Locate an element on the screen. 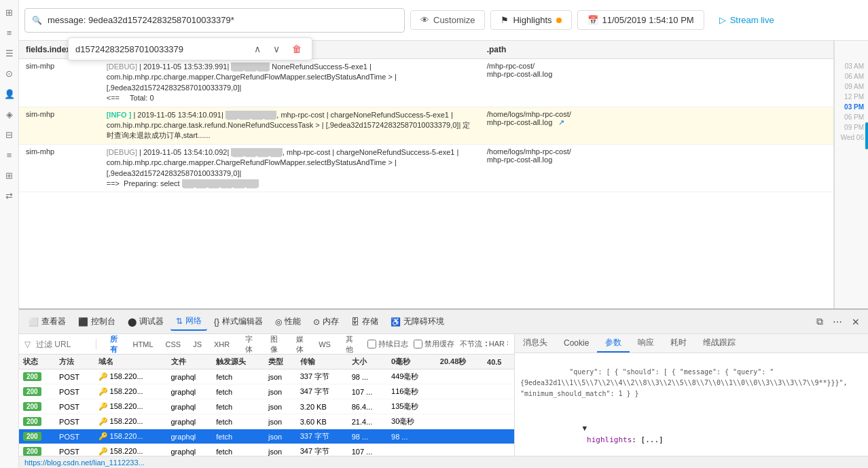  sidebar-icon-6: ◈ is located at coordinates (10, 114).